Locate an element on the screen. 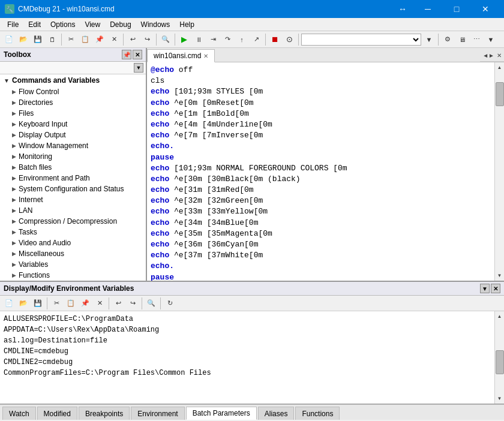 Image resolution: width=504 pixels, height=421 pixels. btab-breakpoints: Breakpoints is located at coordinates (104, 413).